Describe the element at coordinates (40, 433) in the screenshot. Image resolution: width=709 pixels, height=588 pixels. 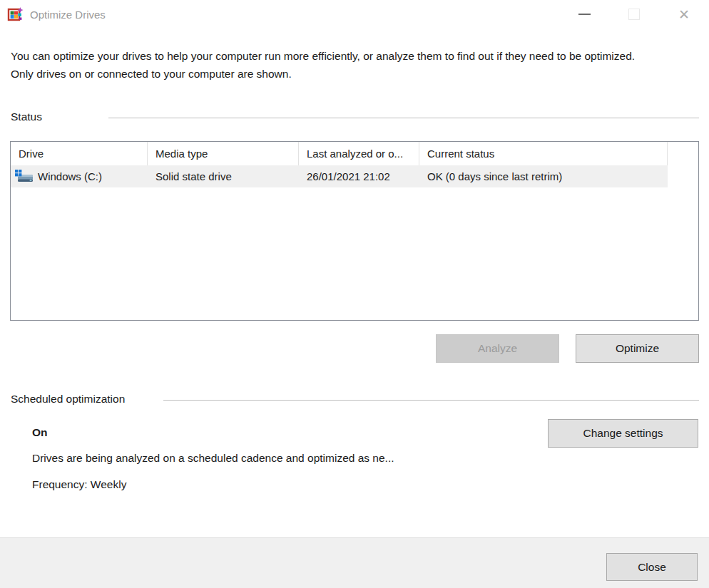
I see `schedule-state: On` at that location.